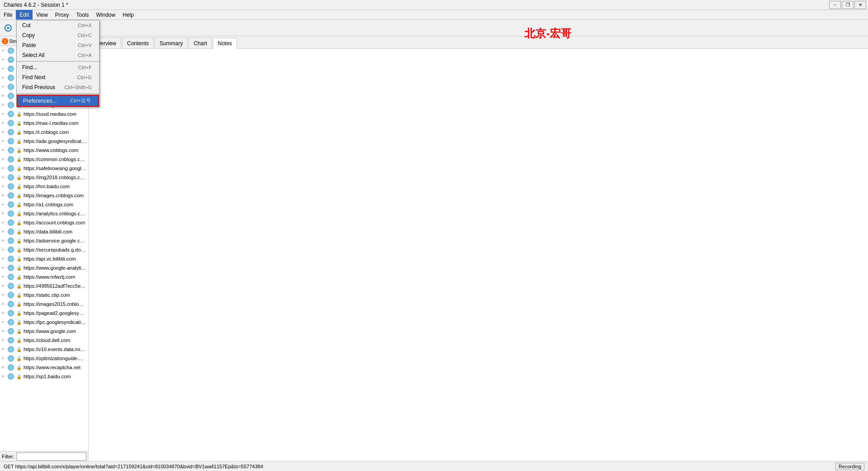 The width and height of the screenshot is (868, 471). Describe the element at coordinates (850, 466) in the screenshot. I see `recording-button: Recording` at that location.